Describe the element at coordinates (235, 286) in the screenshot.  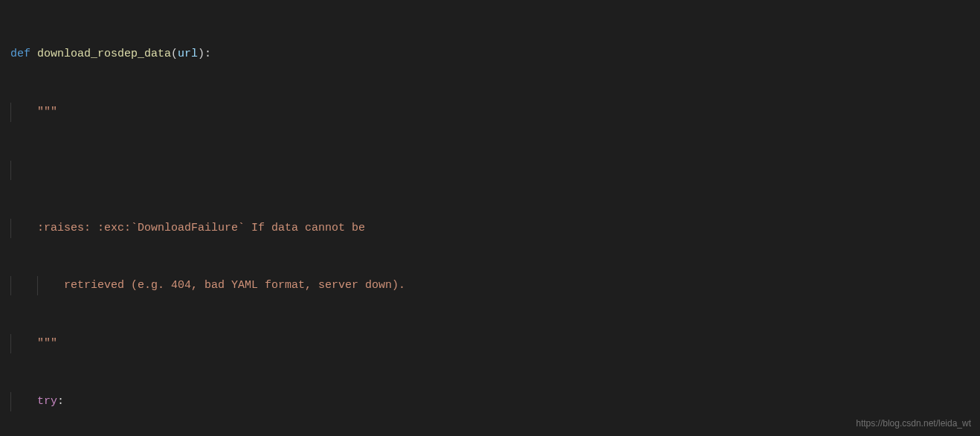
I see `docstring-line: retrieved (e.g. 404, bad YAML format, se…` at that location.